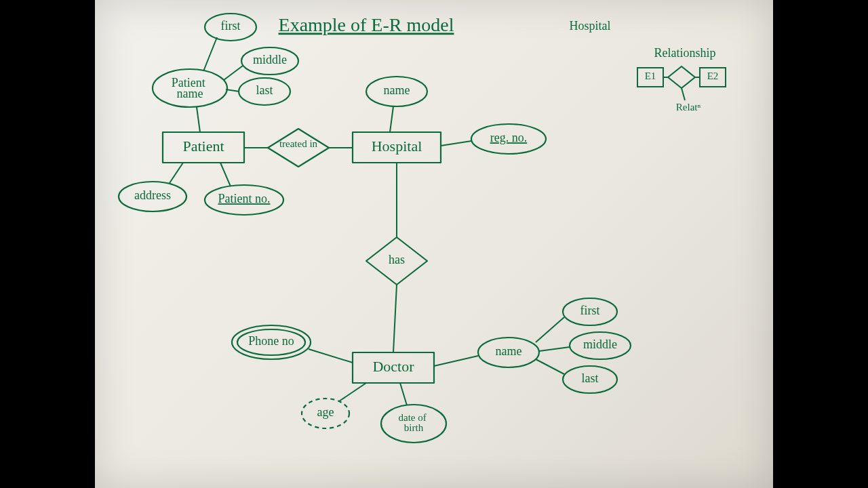 The width and height of the screenshot is (868, 488). What do you see at coordinates (203, 146) in the screenshot?
I see `entity-patient-label: Patient` at bounding box center [203, 146].